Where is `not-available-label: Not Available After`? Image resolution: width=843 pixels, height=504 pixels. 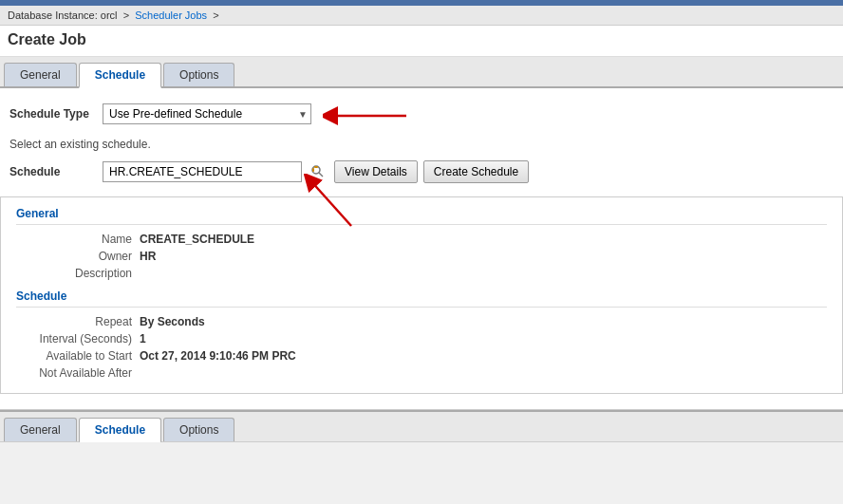
not-available-label: Not Available After is located at coordinates (78, 373).